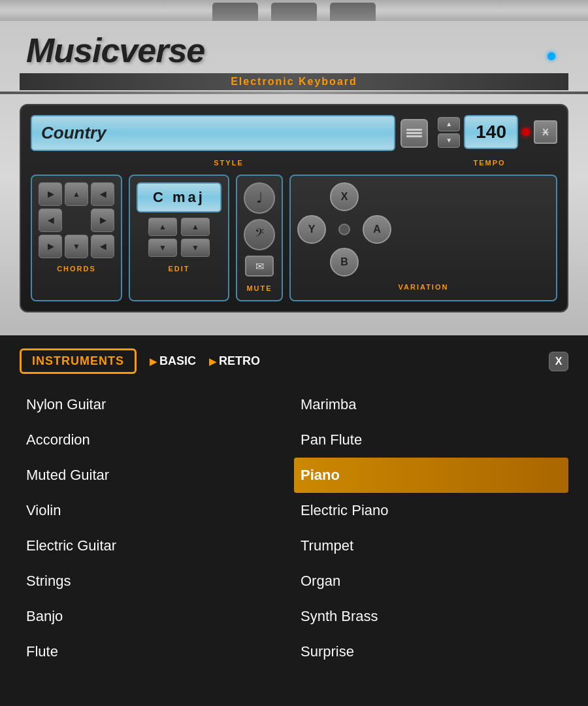 This screenshot has width=588, height=706. Describe the element at coordinates (78, 361) in the screenshot. I see `instruments-badge: INSTRUMENTS` at that location.